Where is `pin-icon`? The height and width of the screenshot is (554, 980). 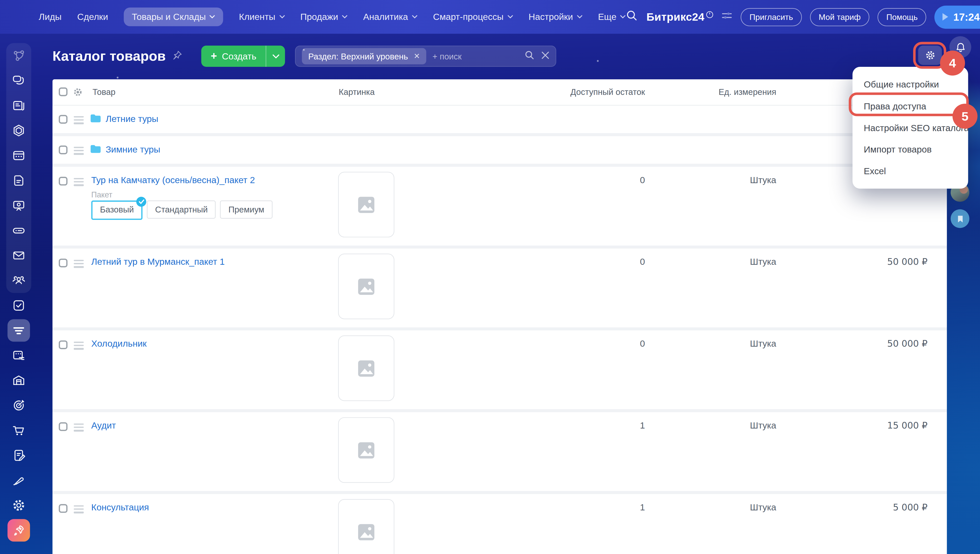
pin-icon is located at coordinates (177, 56).